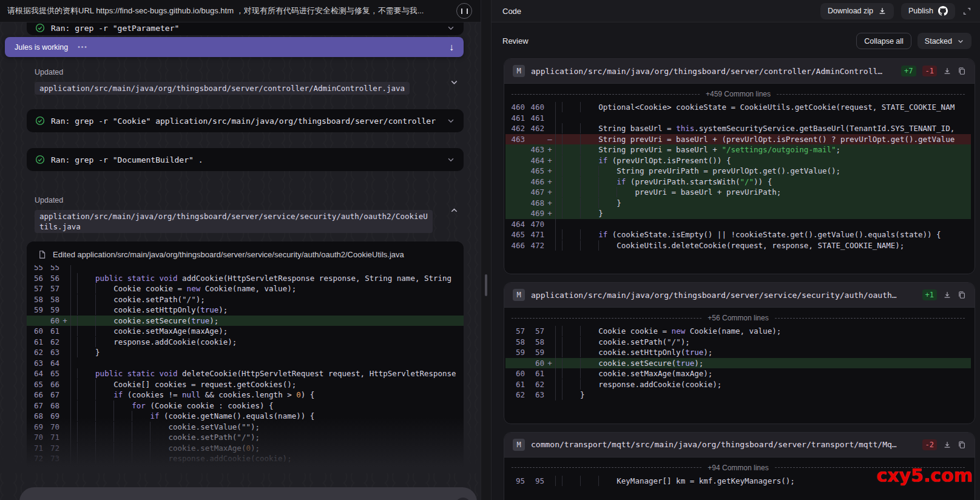  I want to click on send-button, so click(463, 499).